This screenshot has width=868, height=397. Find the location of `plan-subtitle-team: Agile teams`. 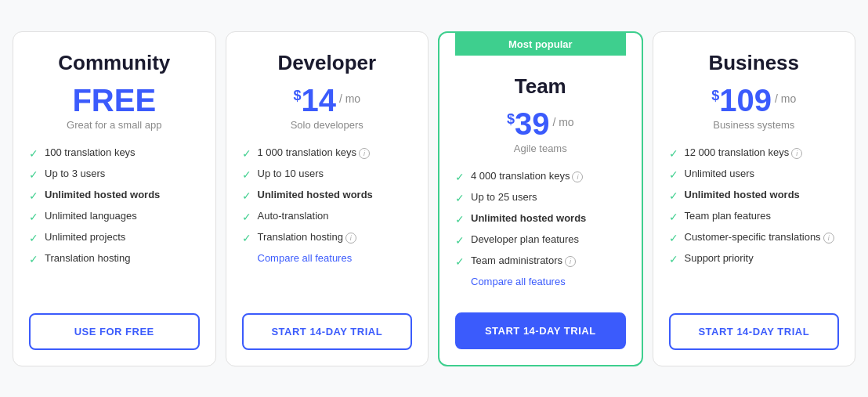

plan-subtitle-team: Agile teams is located at coordinates (541, 149).